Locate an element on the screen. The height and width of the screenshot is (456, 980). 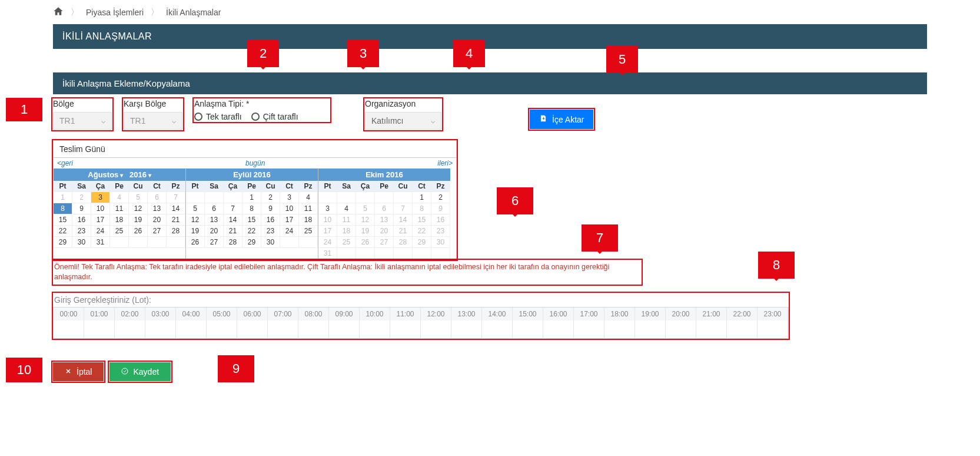
save-button: Kaydet is located at coordinates (140, 372).